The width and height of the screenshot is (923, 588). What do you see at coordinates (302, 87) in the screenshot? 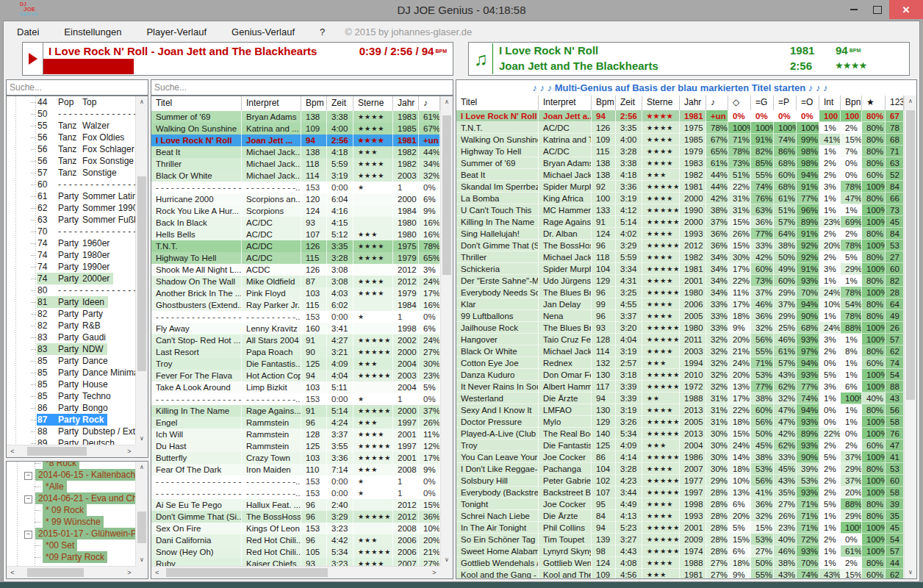
I see `song-search-input` at bounding box center [302, 87].